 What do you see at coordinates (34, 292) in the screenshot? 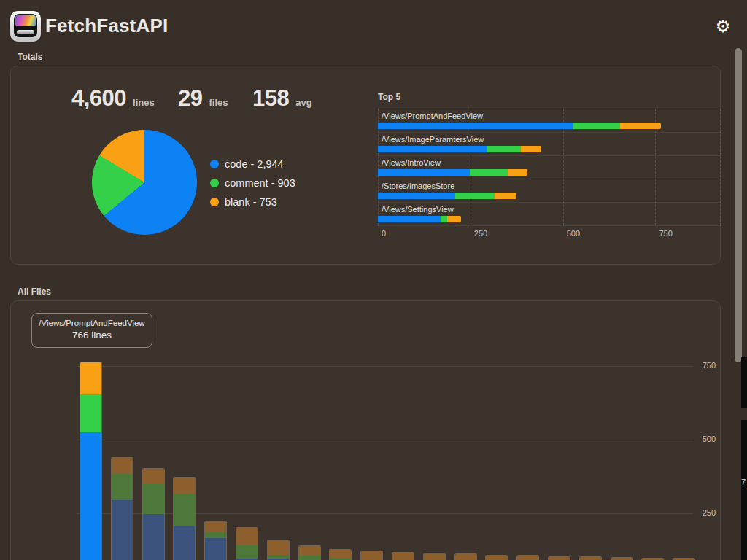
I see `all-files-section-label: All Files` at bounding box center [34, 292].